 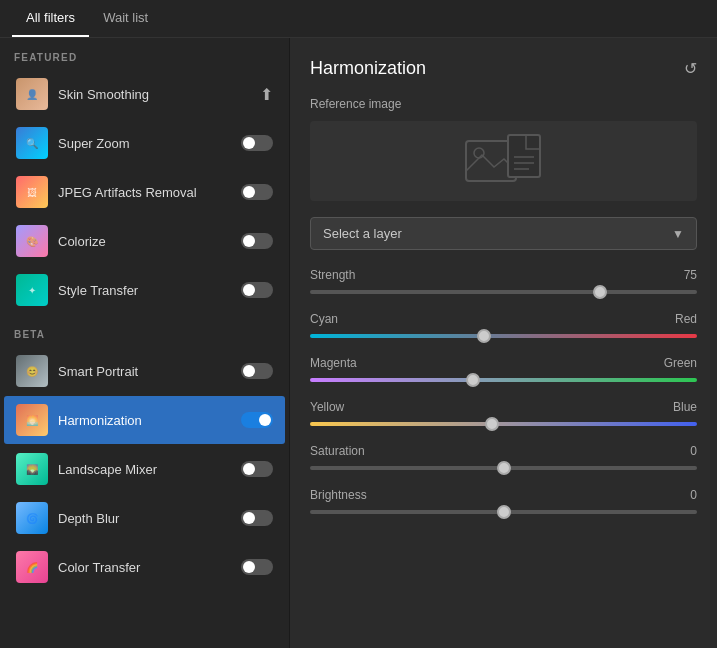 What do you see at coordinates (504, 336) in the screenshot?
I see `slider-cyan-red-track` at bounding box center [504, 336].